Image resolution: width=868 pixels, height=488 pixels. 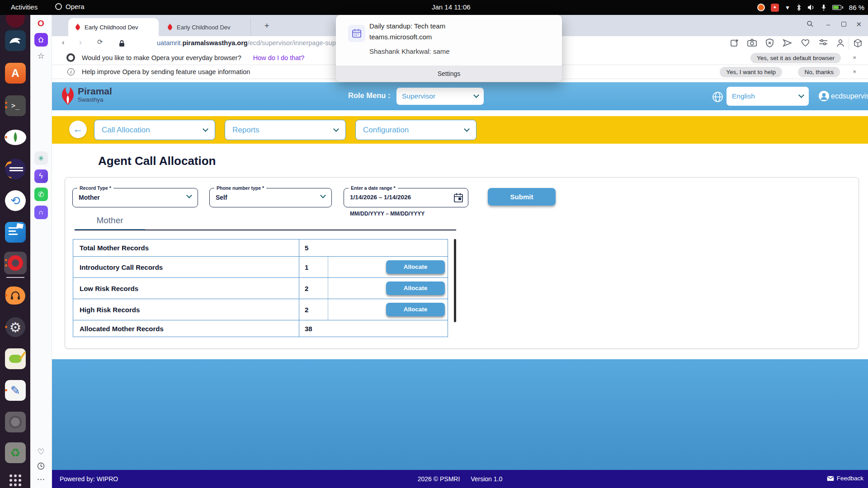 What do you see at coordinates (416, 130) in the screenshot?
I see `nav-configuration-dropdown: Configuration` at bounding box center [416, 130].